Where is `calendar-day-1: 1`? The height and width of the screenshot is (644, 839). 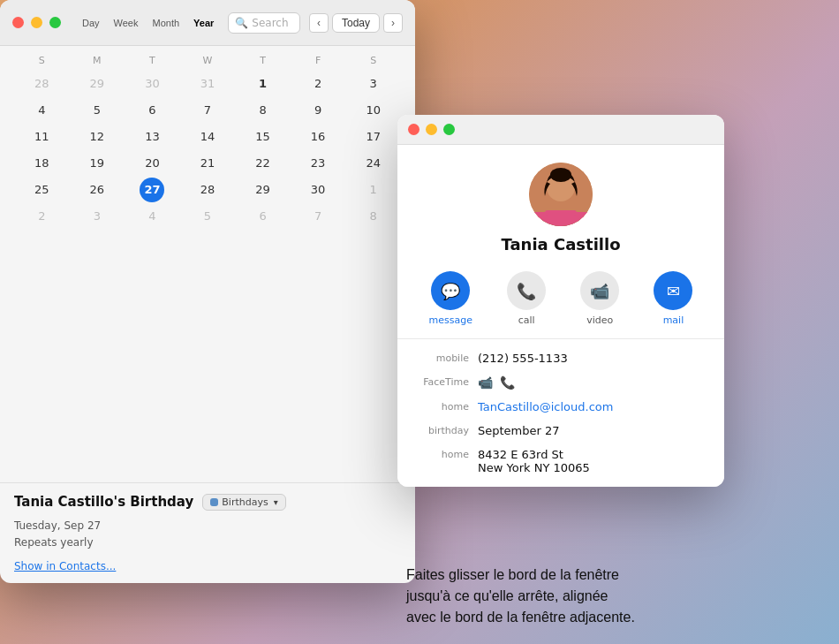
calendar-day-1: 1 is located at coordinates (263, 84).